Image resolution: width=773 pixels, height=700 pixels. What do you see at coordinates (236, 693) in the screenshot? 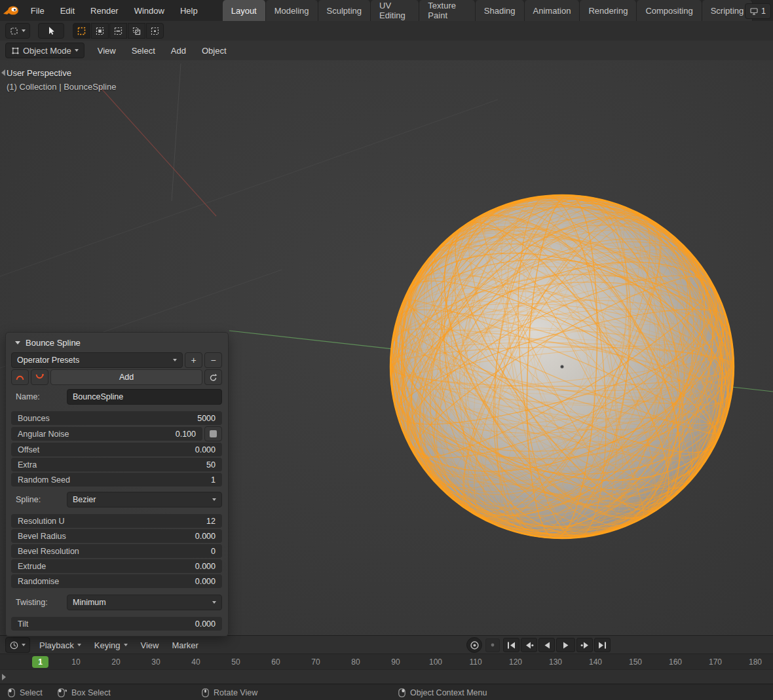
I see `status-label: Rotate View` at bounding box center [236, 693].